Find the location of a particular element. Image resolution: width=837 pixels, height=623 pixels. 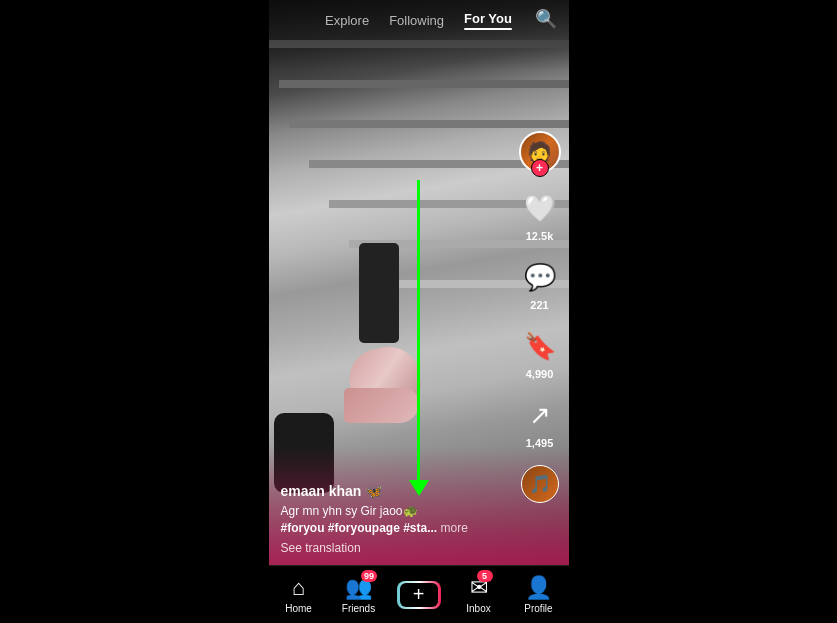

bottom-overlay: emaan khan 🦋 Agr mn yhn sy Gir jaoo🐢 #fo… is located at coordinates (392, 519).